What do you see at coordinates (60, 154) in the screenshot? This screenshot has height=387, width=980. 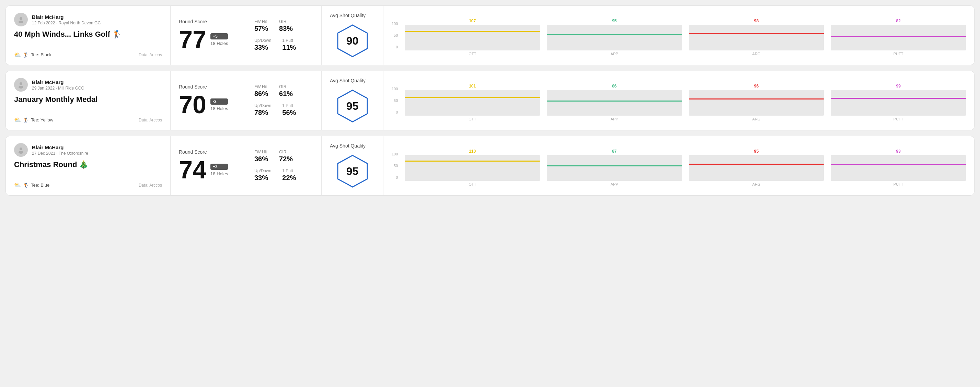 I see `user-date: 27 Dec 2021 · The Oxfordshire` at bounding box center [60, 154].